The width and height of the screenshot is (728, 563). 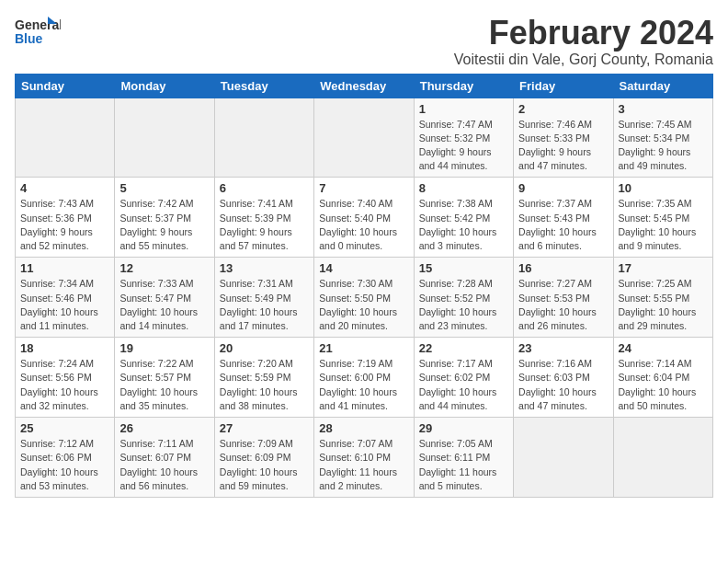 I want to click on calendar-cell: 2Sunrise: 7:46 AM Sunset: 5:33 PM Daylig…, so click(x=563, y=138).